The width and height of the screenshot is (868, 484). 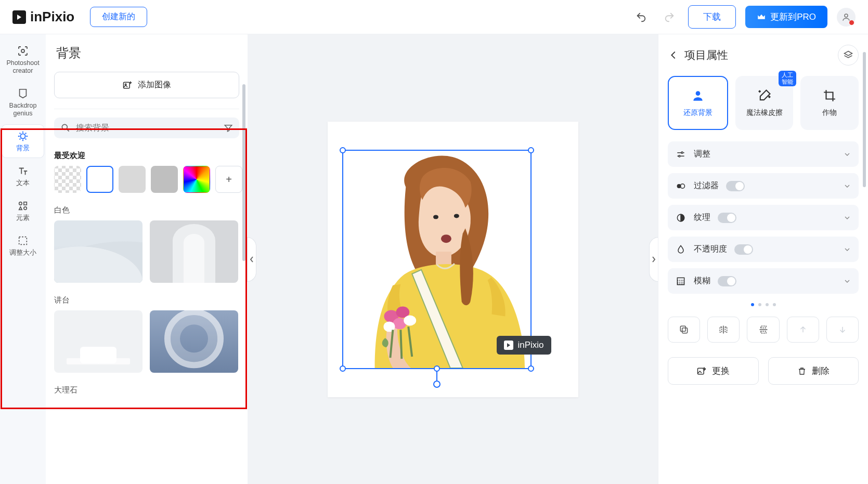 What do you see at coordinates (843, 330) in the screenshot?
I see `send-backward-button` at bounding box center [843, 330].